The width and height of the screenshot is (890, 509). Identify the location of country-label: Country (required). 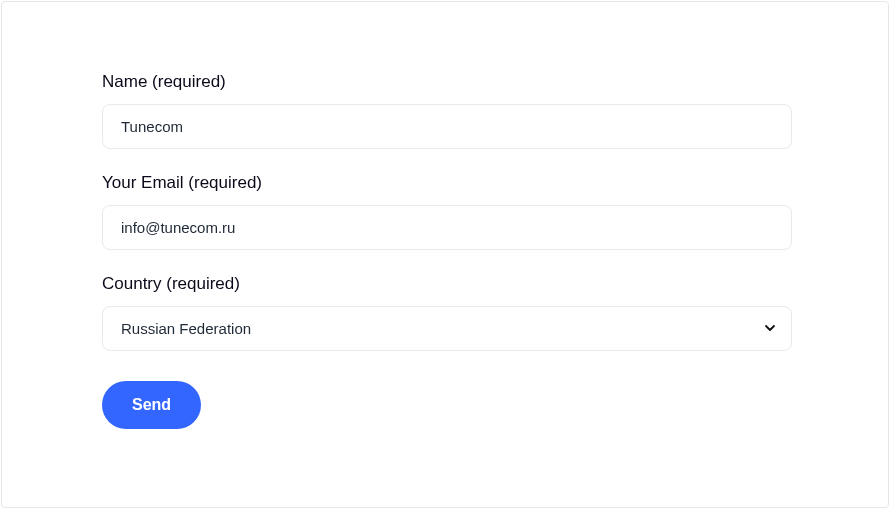
(447, 284).